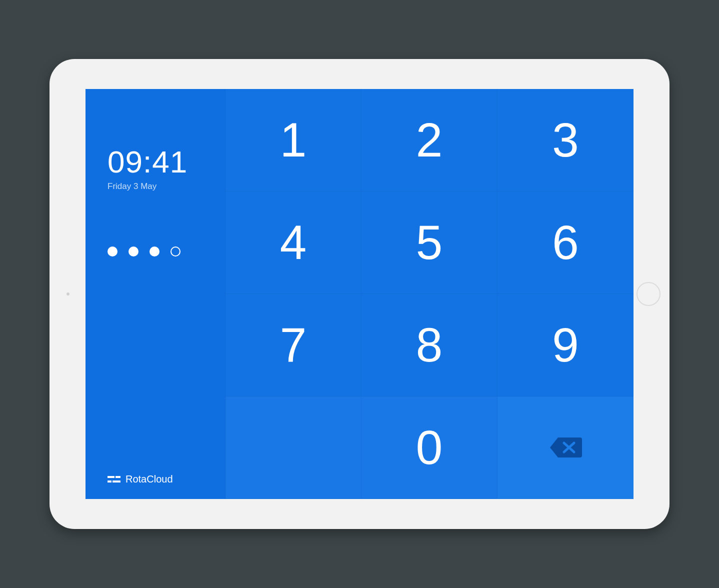 The image size is (719, 588). What do you see at coordinates (566, 345) in the screenshot?
I see `key-9: 9` at bounding box center [566, 345].